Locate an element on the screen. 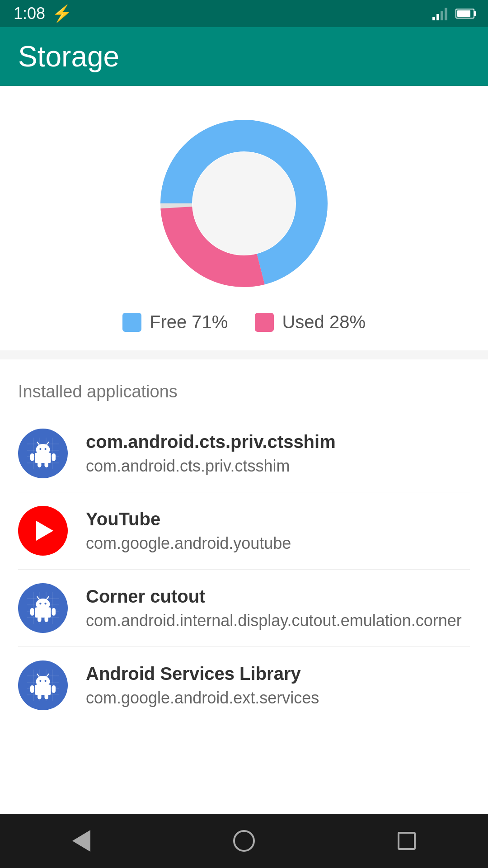  status-right is located at coordinates (454, 14).